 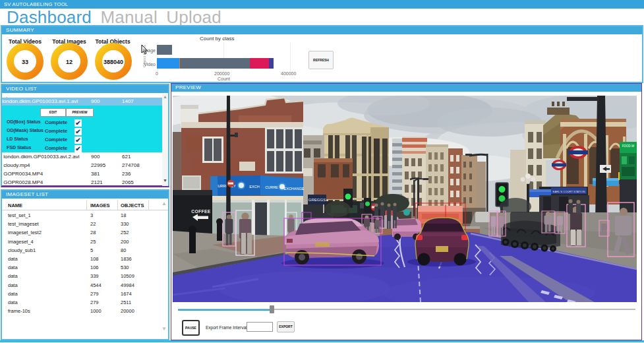 What do you see at coordinates (317, 200) in the screenshot?
I see `svg-text: GREGGS` at bounding box center [317, 200].